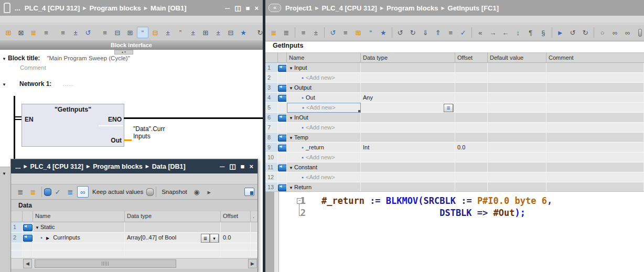  Describe the element at coordinates (206, 238) in the screenshot. I see `datatype-list-button: ≣` at that location.